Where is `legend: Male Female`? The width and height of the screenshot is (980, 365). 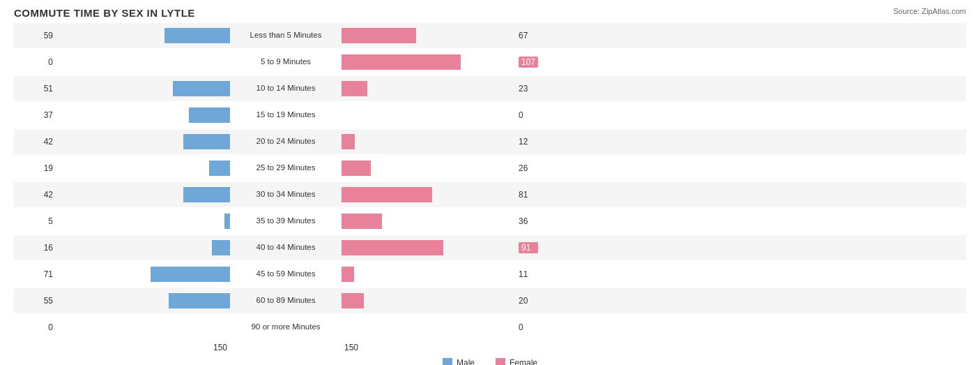 legend: Male Female is located at coordinates (490, 362).